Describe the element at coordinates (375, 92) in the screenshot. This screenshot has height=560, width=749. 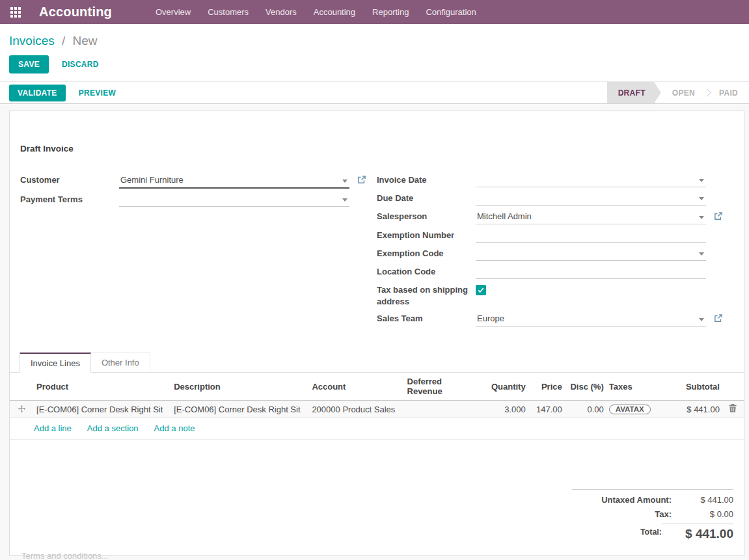
I see `action-toolbar: VALIDATE PREVIEW DRAFT OPEN PAID` at that location.